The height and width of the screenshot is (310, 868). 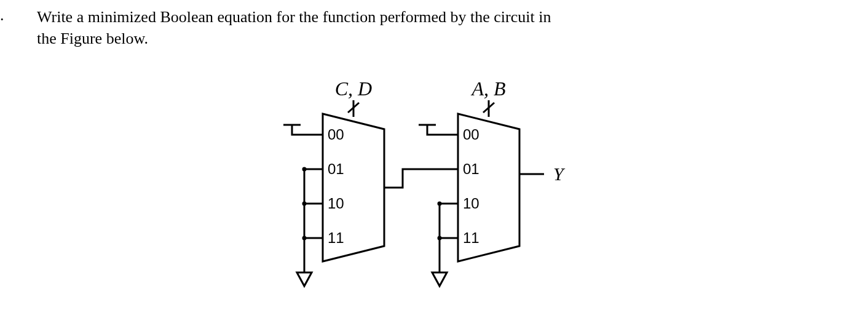 I want to click on mux1-port-01: 01, so click(x=336, y=169).